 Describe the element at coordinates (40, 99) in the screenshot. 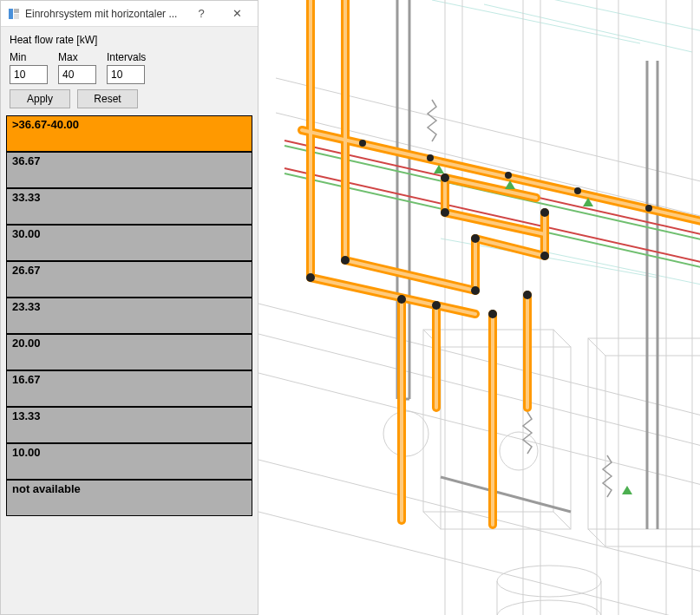

I see `apply-button: Apply` at that location.